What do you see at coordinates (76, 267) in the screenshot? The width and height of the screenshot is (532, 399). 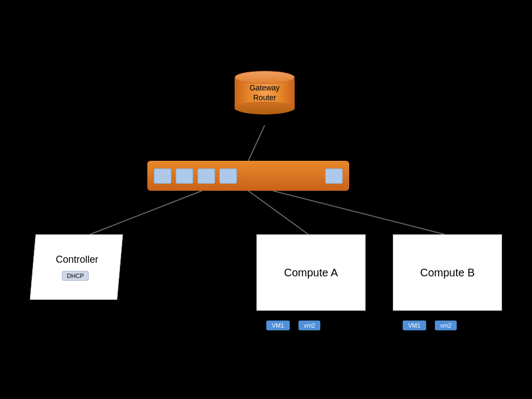 I see `controller-container: Controller DHCP` at bounding box center [76, 267].